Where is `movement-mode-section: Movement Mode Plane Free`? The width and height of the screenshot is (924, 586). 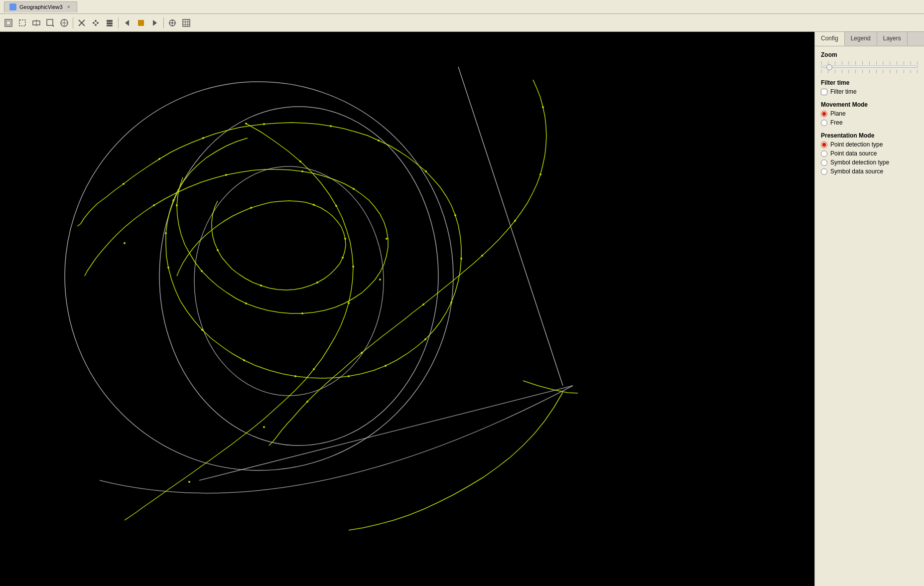 movement-mode-section: Movement Mode Plane Free is located at coordinates (870, 114).